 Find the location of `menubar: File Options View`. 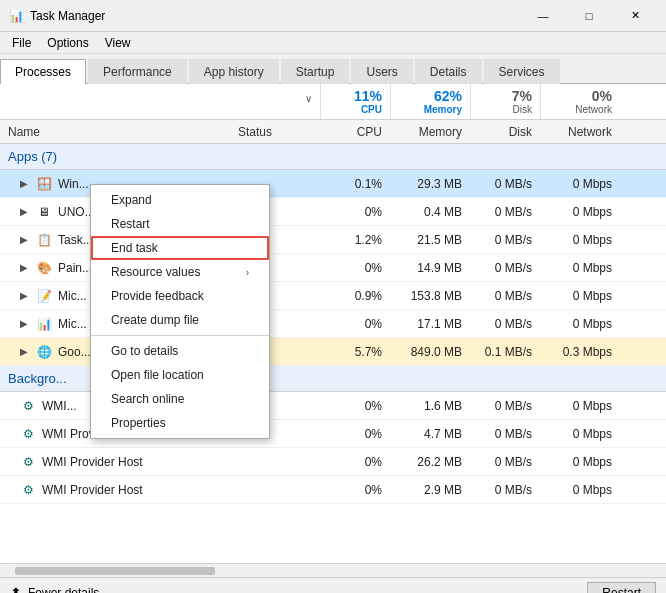

menubar: File Options View is located at coordinates (333, 43).